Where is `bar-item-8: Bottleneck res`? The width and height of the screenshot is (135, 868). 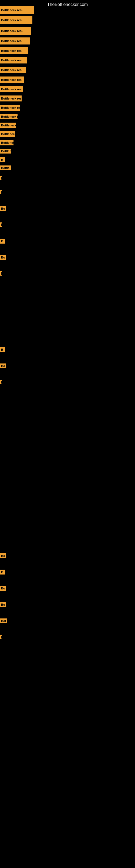
bar-item-8: Bottleneck res is located at coordinates (11, 89).